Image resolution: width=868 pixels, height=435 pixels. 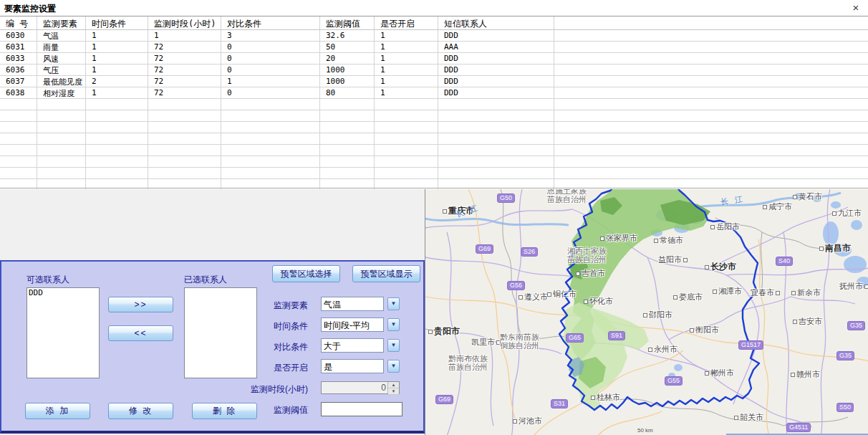 What do you see at coordinates (443, 331) in the screenshot?
I see `map-major-city-label: 贵阳市` at bounding box center [443, 331].